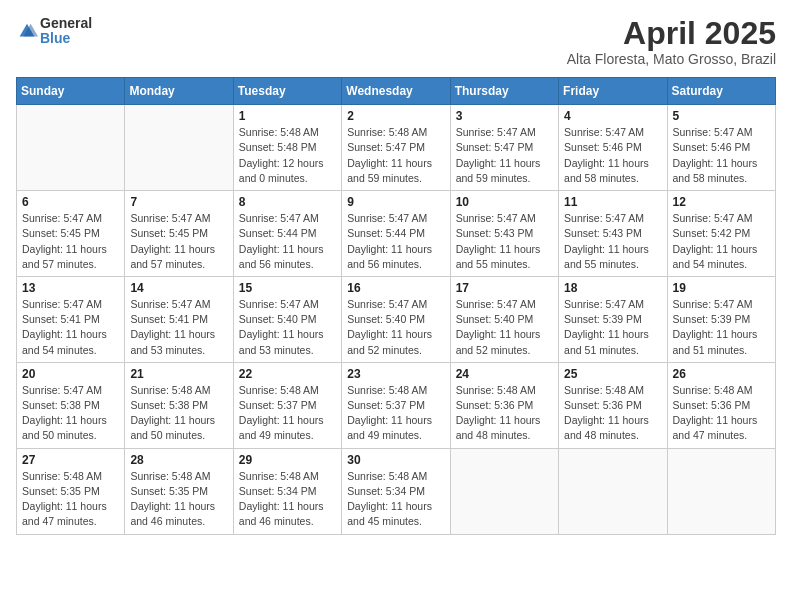 The image size is (792, 612). I want to click on day-header-thursday: Thursday, so click(504, 92).